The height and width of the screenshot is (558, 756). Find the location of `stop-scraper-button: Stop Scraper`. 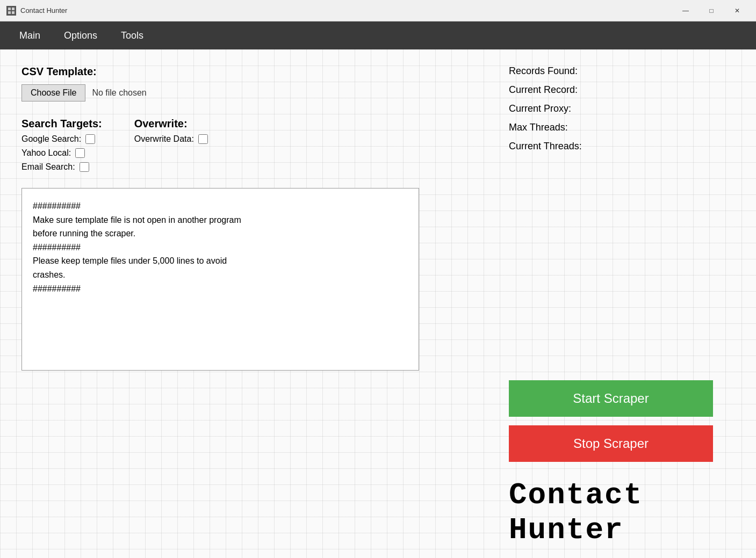

stop-scraper-button: Stop Scraper is located at coordinates (611, 444).